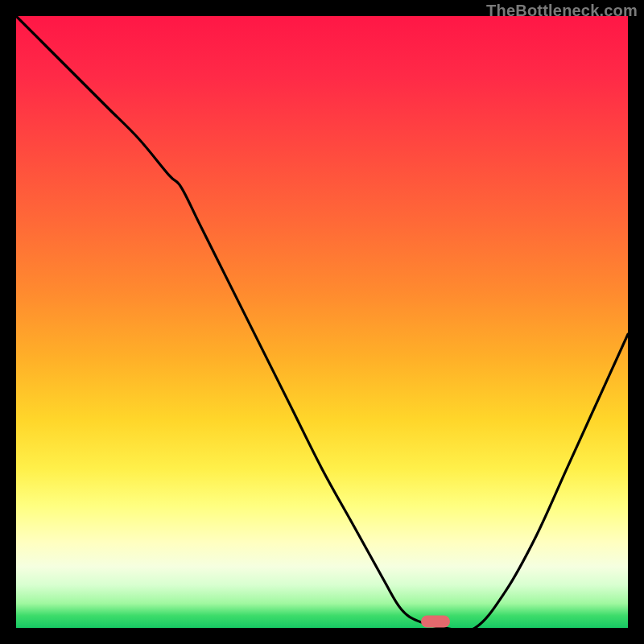 The image size is (644, 644). Describe the element at coordinates (436, 621) in the screenshot. I see `optimal-point-marker` at that location.